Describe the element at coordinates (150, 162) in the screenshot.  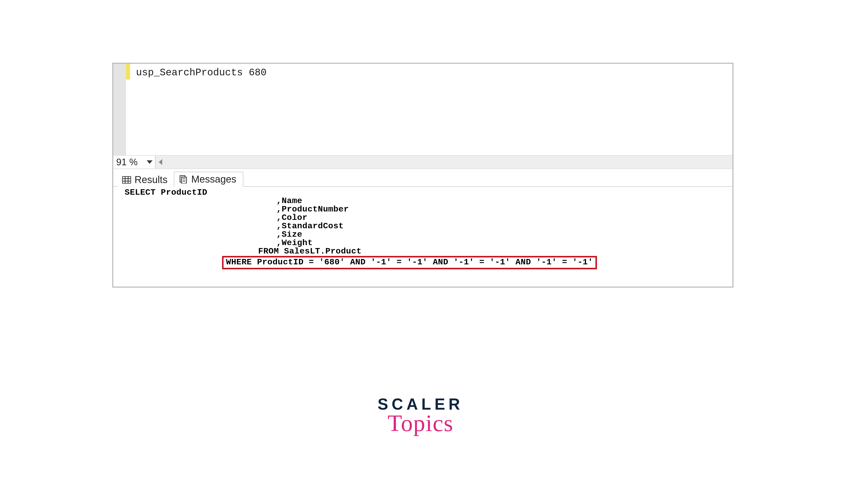
I see `chevron-down-icon` at that location.